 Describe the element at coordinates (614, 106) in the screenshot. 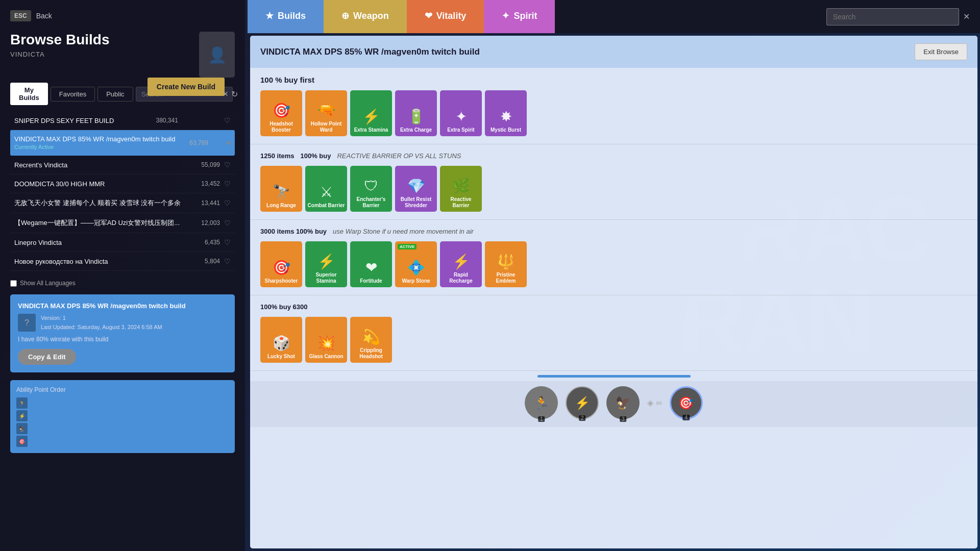

I see `build-section-1: 100 % buy first 🎯 Headshot Booster 🔫 Hol…` at that location.